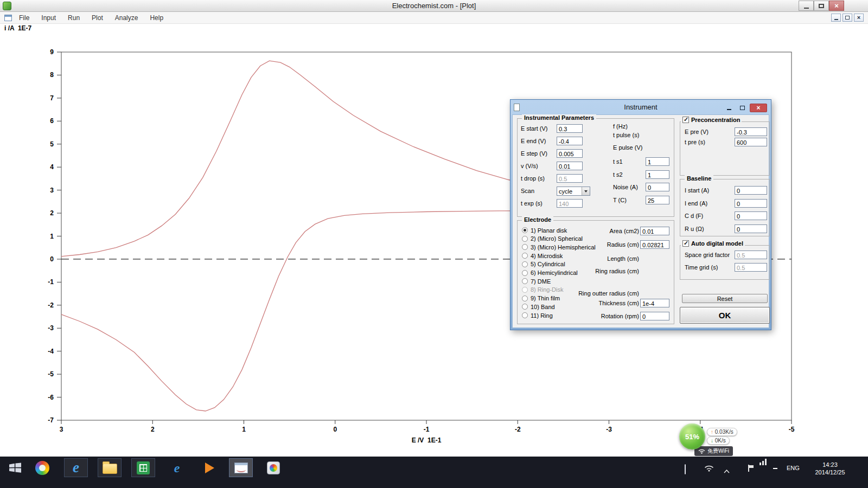 This screenshot has width=868, height=488. Describe the element at coordinates (143, 467) in the screenshot. I see `taskbar-spreadsheet-app` at that location.